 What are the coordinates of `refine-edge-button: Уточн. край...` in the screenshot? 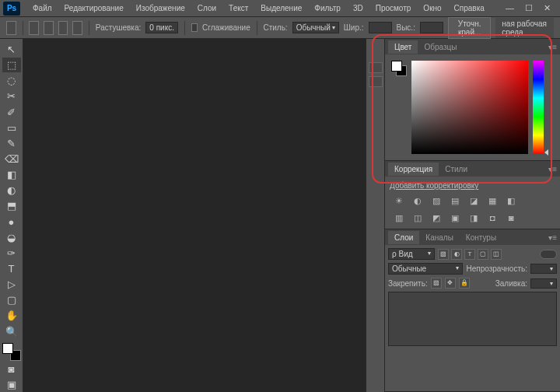 It's located at (470, 28).